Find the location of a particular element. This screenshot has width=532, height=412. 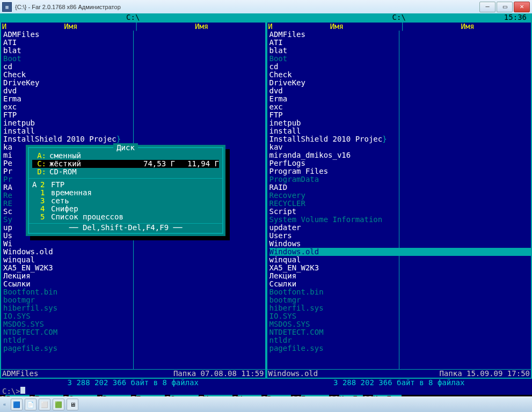

drive-item: A:сменный is located at coordinates (126, 156).